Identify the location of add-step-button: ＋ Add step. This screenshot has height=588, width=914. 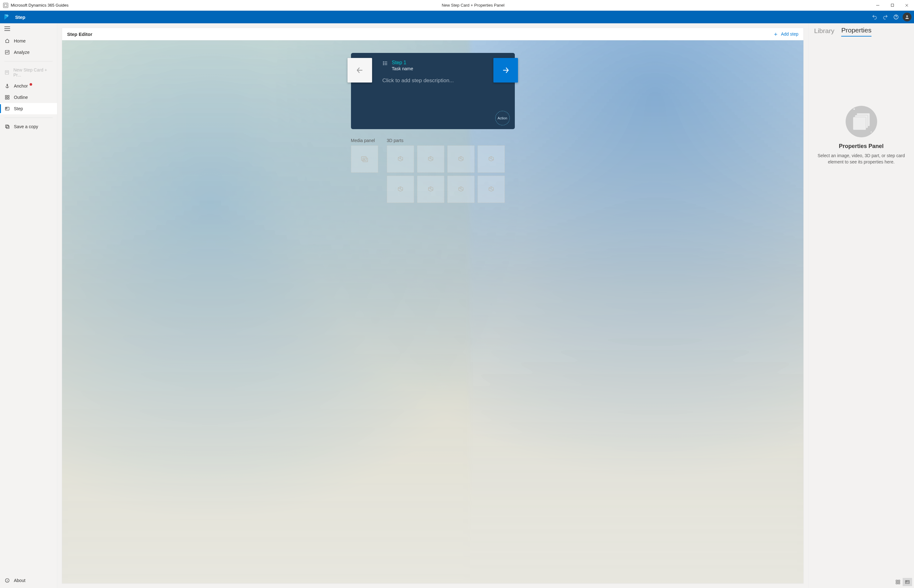
(785, 34).